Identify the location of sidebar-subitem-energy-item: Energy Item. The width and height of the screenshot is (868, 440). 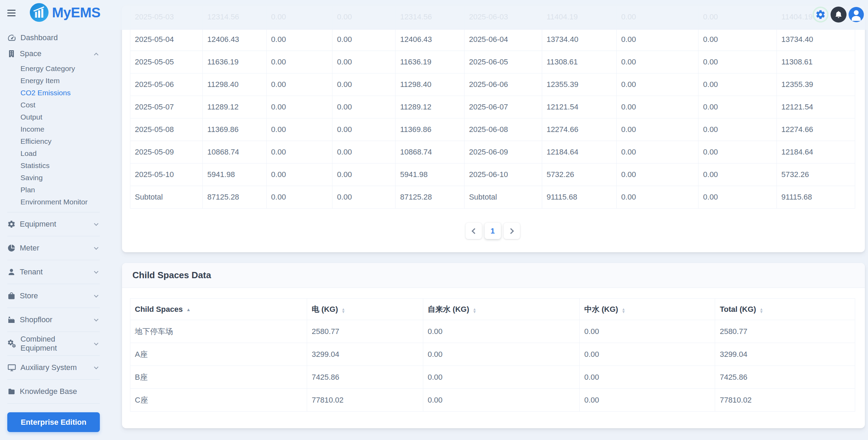
(53, 80).